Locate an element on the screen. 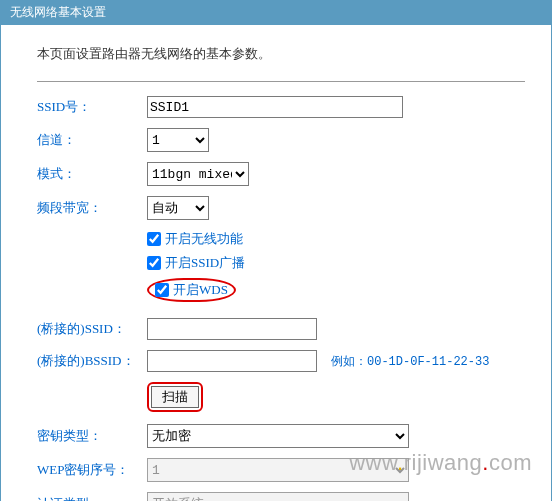  enable-wds-checkbox is located at coordinates (162, 290).